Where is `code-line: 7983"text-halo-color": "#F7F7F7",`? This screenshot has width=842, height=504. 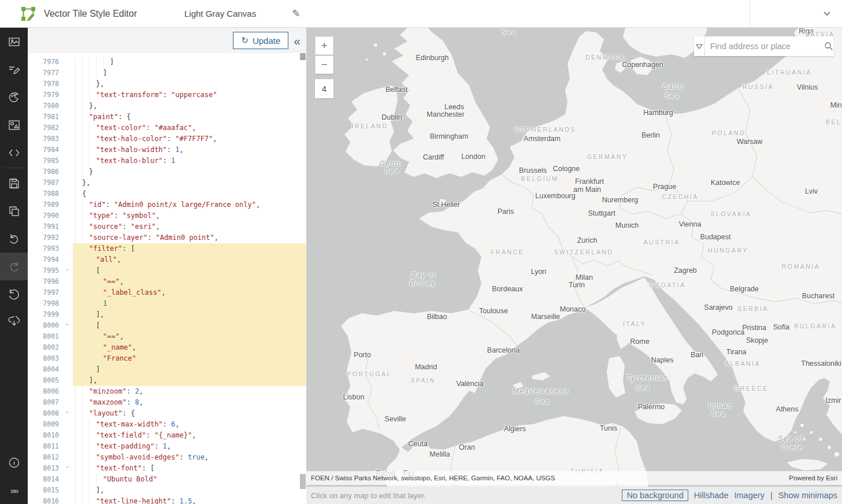 code-line: 7983"text-halo-color": "#F7F7F7", is located at coordinates (167, 139).